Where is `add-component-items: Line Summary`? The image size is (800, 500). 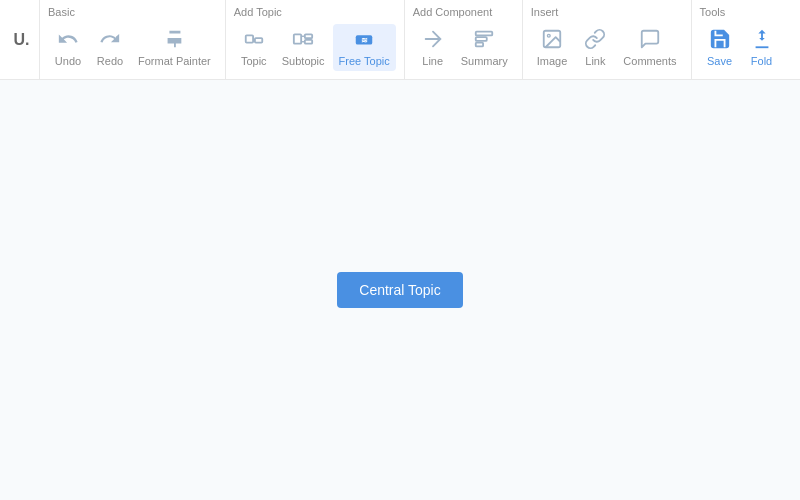 add-component-items: Line Summary is located at coordinates (464, 50).